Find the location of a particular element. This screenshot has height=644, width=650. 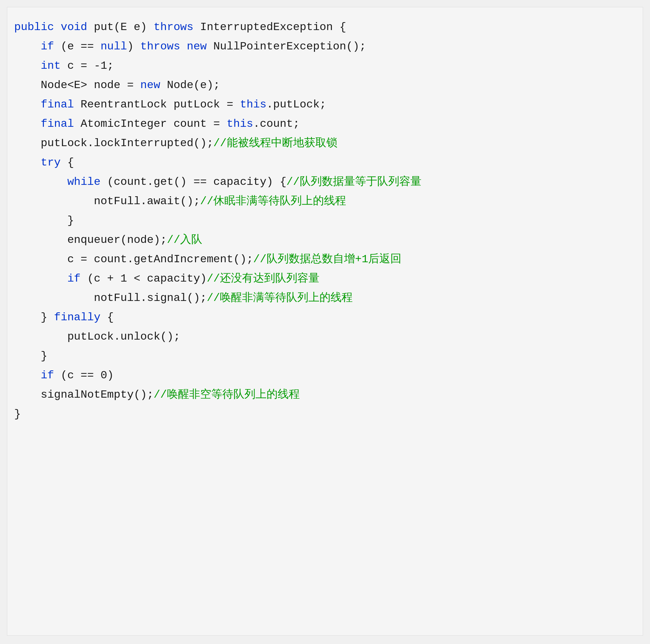

code-line: putLock.unlock(); is located at coordinates (325, 337).